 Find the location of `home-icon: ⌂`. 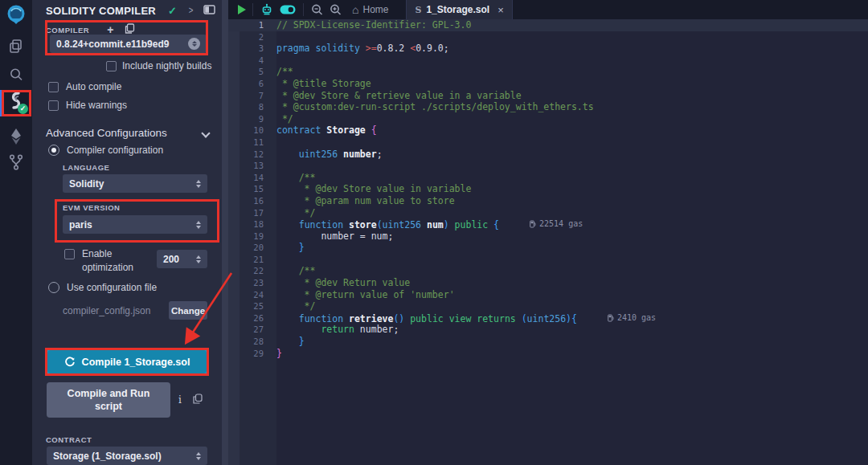

home-icon: ⌂ is located at coordinates (355, 10).